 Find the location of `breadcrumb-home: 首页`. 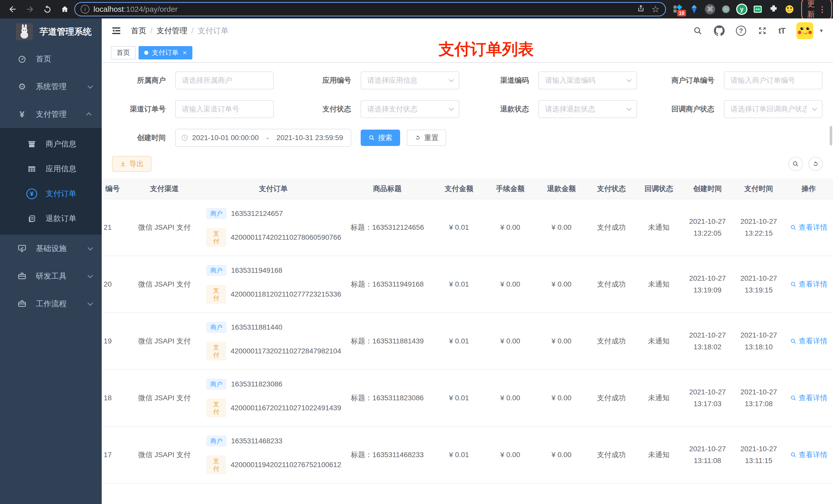

breadcrumb-home: 首页 is located at coordinates (139, 31).